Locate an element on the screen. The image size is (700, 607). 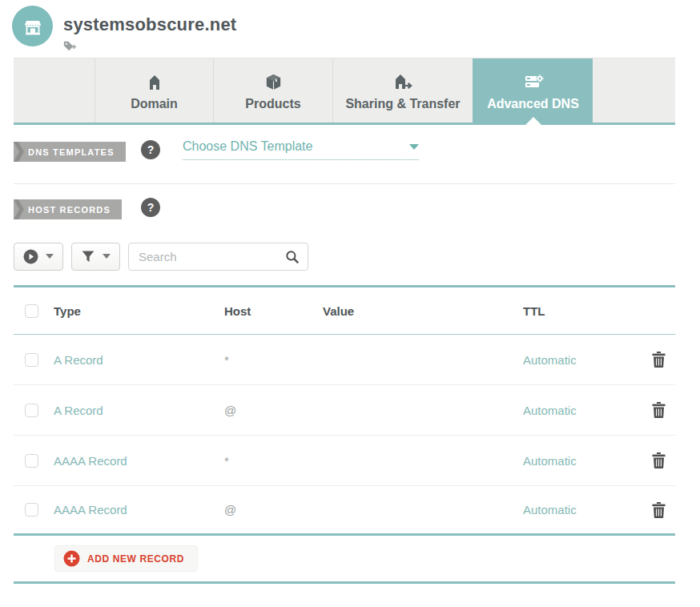
tab-products: Products is located at coordinates (272, 90).